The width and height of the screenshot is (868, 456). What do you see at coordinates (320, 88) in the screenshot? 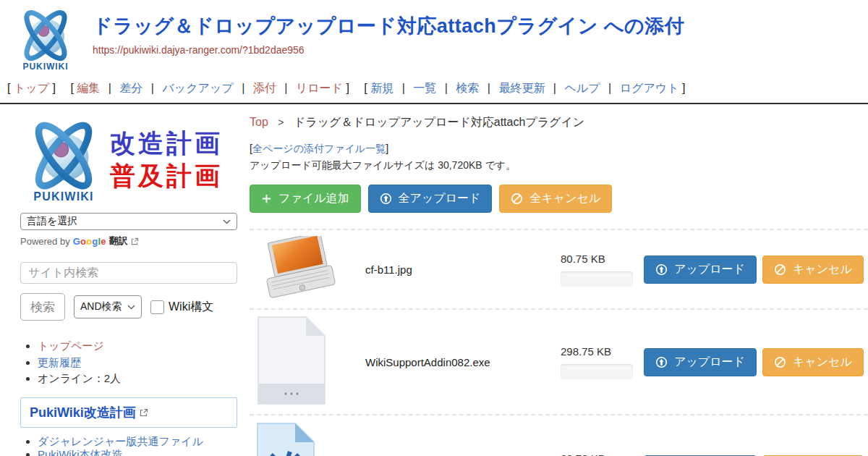
I see `nav-reload: リロード` at bounding box center [320, 88].